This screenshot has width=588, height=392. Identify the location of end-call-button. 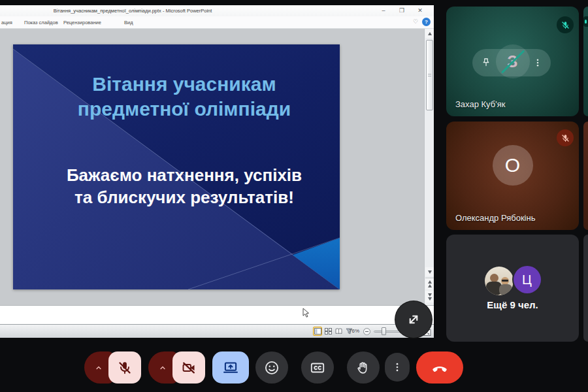
(440, 367).